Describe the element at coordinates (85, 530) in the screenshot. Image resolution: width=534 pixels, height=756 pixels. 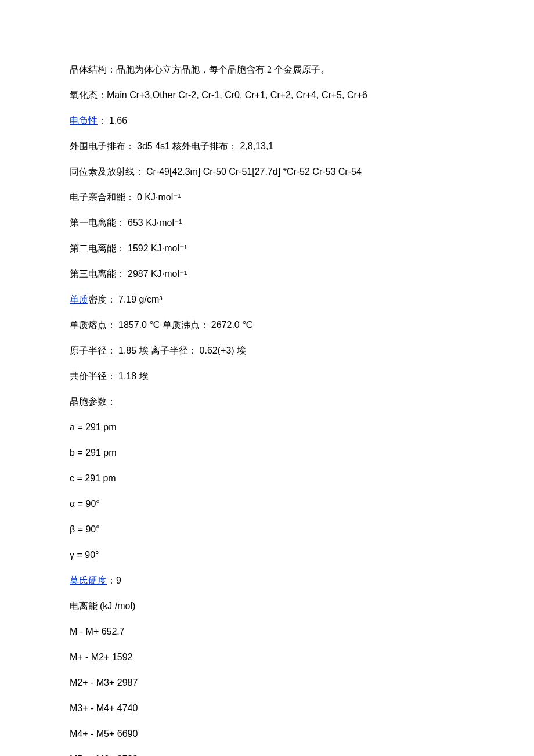
I see `text-span: β = 90°` at that location.